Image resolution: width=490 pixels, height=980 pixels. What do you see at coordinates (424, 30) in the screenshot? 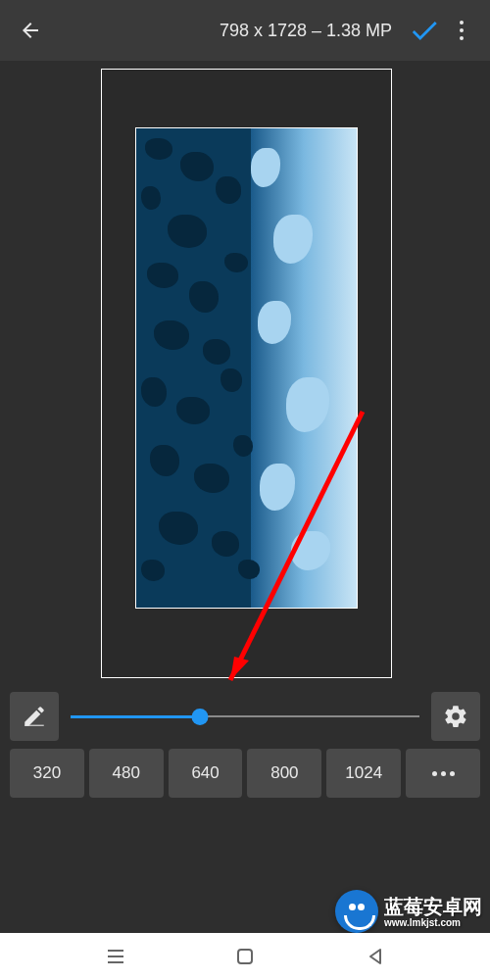
I see `check-icon` at bounding box center [424, 30].